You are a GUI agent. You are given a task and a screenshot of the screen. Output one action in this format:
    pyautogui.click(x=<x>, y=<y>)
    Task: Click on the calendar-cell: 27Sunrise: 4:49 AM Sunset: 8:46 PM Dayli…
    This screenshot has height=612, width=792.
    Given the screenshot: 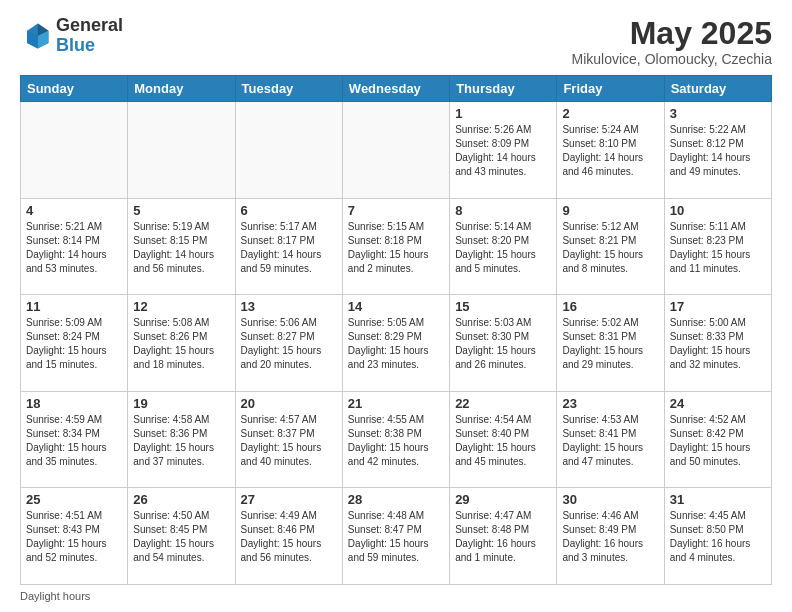 What is the action you would take?
    pyautogui.click(x=288, y=536)
    